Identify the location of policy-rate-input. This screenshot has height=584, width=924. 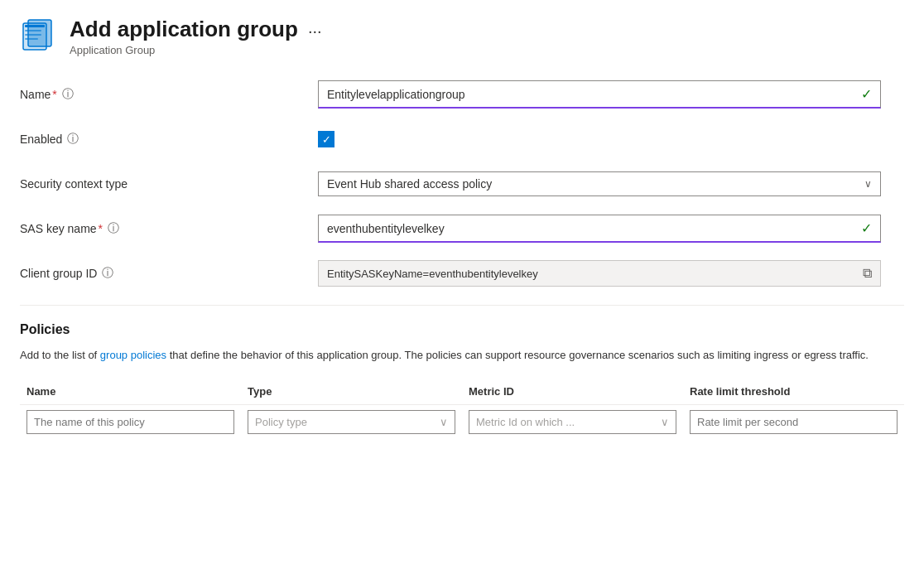
(793, 422).